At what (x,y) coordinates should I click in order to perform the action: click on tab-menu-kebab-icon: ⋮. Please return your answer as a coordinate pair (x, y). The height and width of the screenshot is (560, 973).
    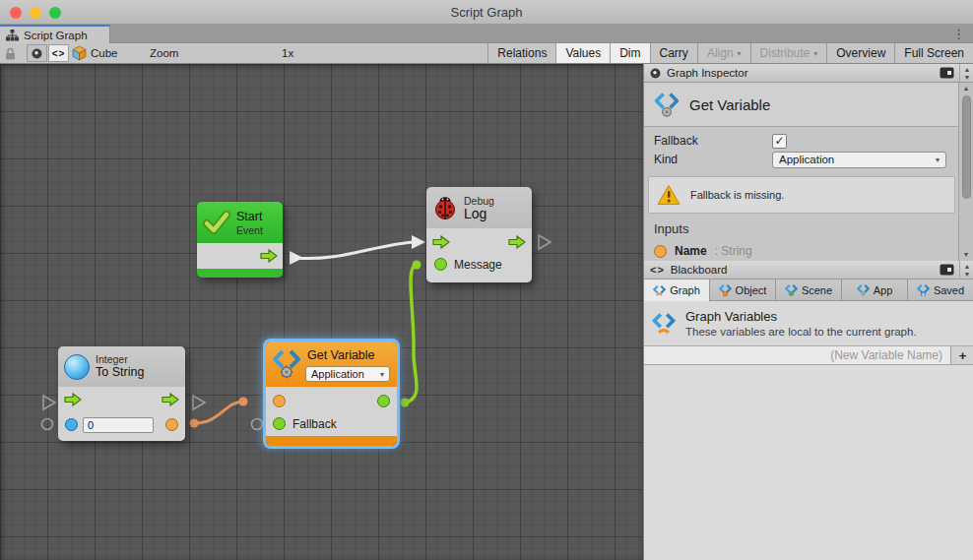
    Looking at the image, I should click on (959, 33).